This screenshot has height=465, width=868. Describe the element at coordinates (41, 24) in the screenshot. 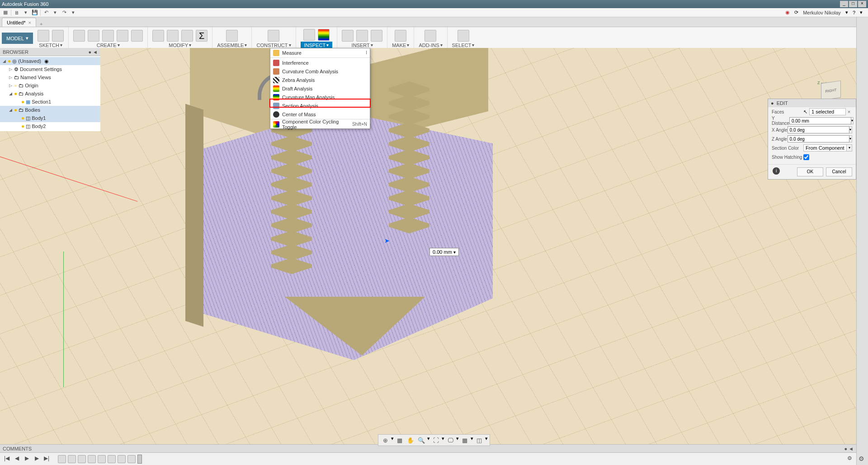

I see `new-tab-button: +` at that location.